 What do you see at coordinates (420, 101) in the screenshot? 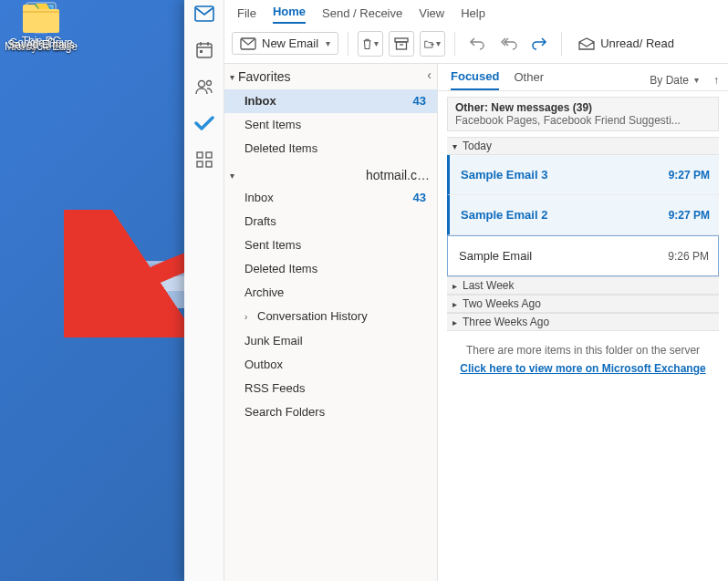
I see `folder-count: 43` at bounding box center [420, 101].